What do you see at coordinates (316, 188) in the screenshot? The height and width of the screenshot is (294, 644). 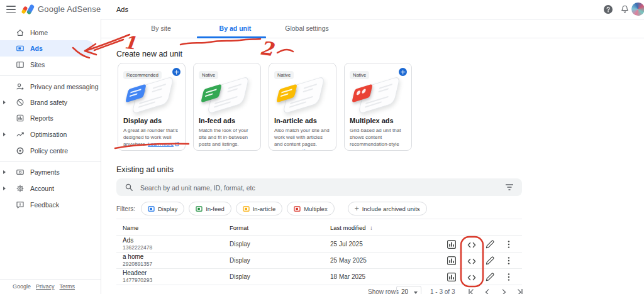 I see `search-input` at bounding box center [316, 188].